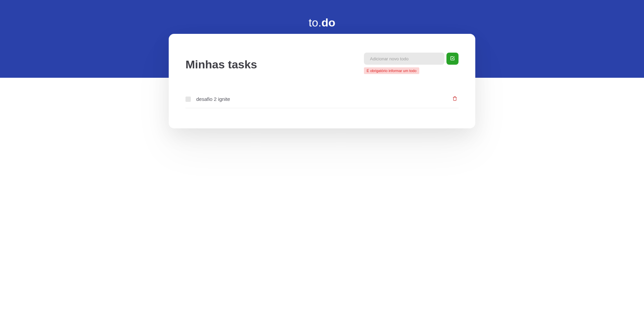 Image resolution: width=644 pixels, height=310 pixels. I want to click on logo-text-bold: do, so click(328, 22).